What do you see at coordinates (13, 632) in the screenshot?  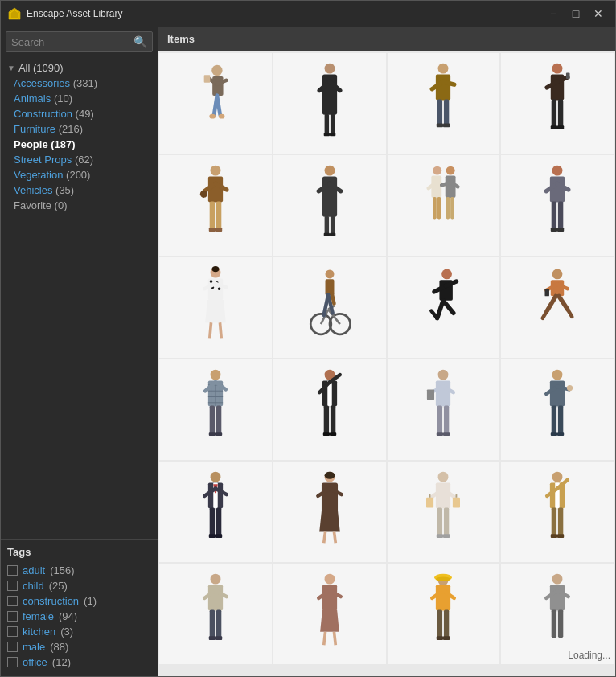 I see `tag-kitchen-checkbox` at bounding box center [13, 632].